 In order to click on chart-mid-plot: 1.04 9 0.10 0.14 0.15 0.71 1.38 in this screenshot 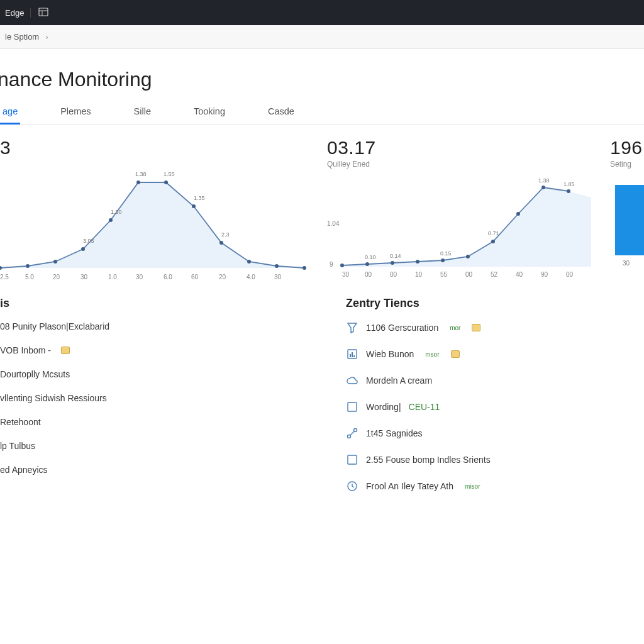, I will do `click(459, 226)`.